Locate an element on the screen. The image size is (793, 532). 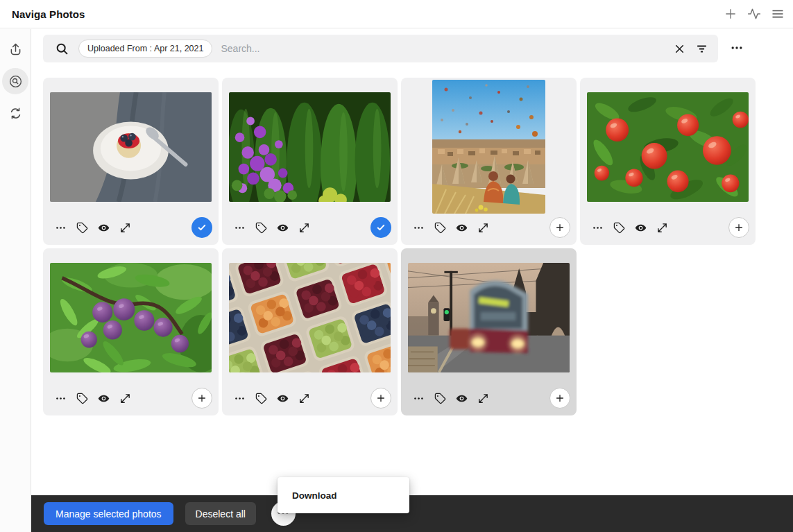
clear-search-button is located at coordinates (679, 49).